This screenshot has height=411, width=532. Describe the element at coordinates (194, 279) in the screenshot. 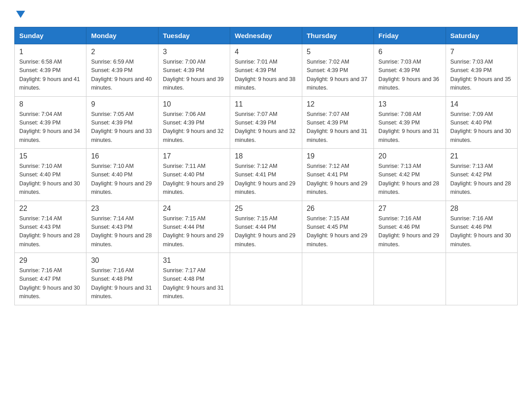

I see `calendar-cell: 31Sunrise: 7:17 AMSunset: 4:48 PMDayligh…` at that location.